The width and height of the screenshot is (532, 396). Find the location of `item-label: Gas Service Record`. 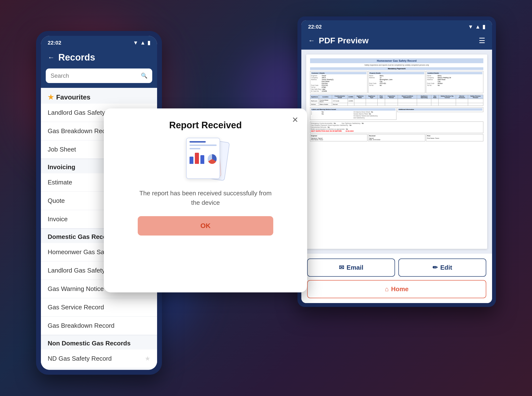

item-label: Gas Service Record is located at coordinates (76, 307).